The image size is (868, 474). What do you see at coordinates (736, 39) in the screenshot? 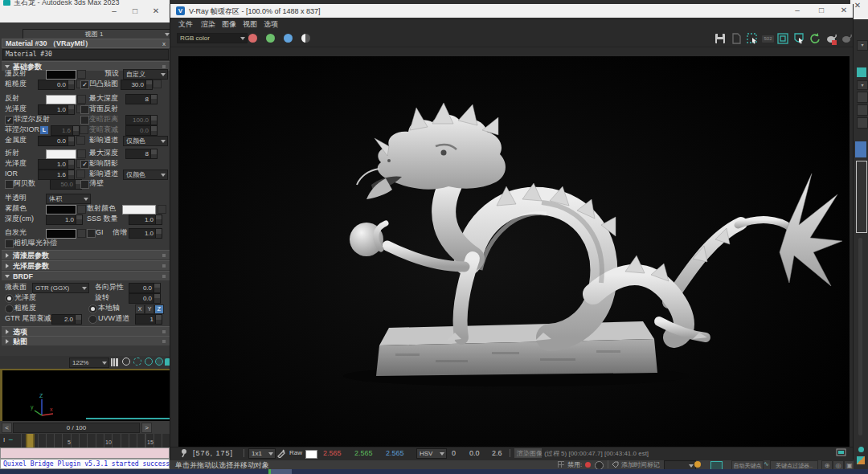
I see `clear-image-icon` at bounding box center [736, 39].